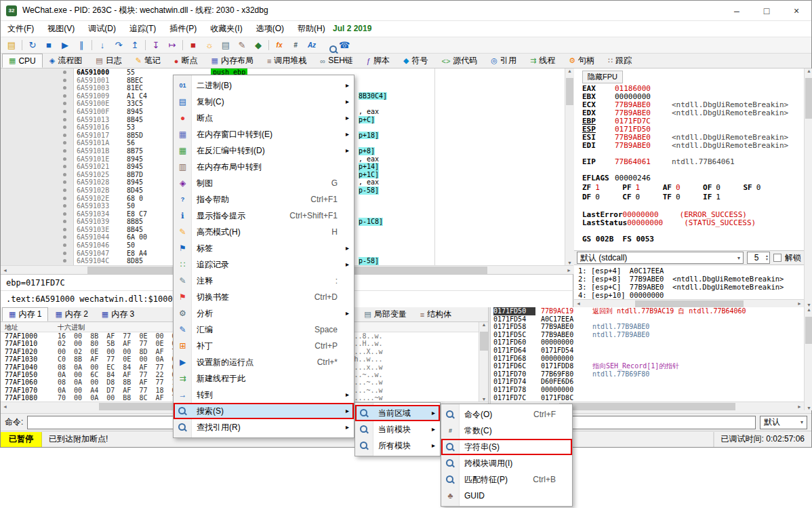  What do you see at coordinates (682, 197) in the screenshot?
I see `cpu-flag: TF0` at bounding box center [682, 197].